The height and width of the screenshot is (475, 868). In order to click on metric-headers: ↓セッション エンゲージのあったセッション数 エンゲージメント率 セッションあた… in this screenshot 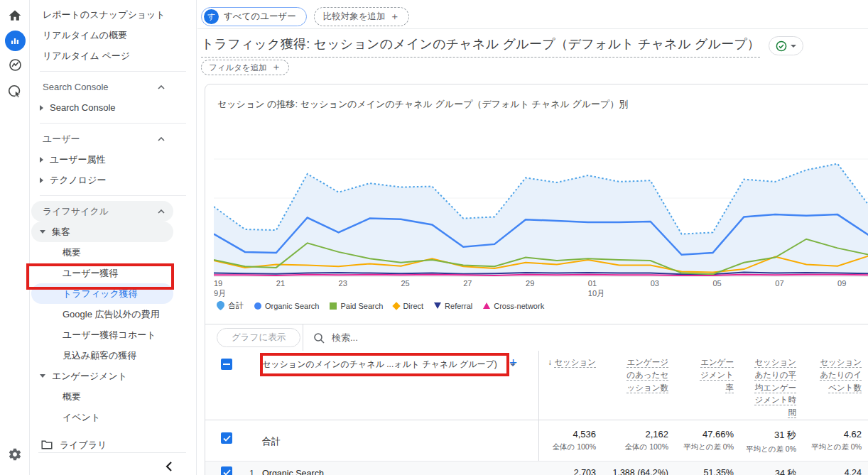, I will do `click(700, 388)`.